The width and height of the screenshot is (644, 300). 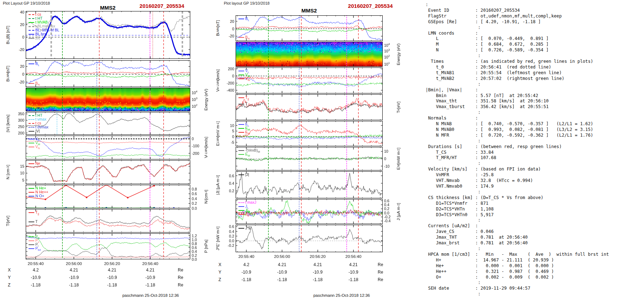 I want to click on ylabel-jdote: J*E' [nW m-3], so click(x=218, y=238).